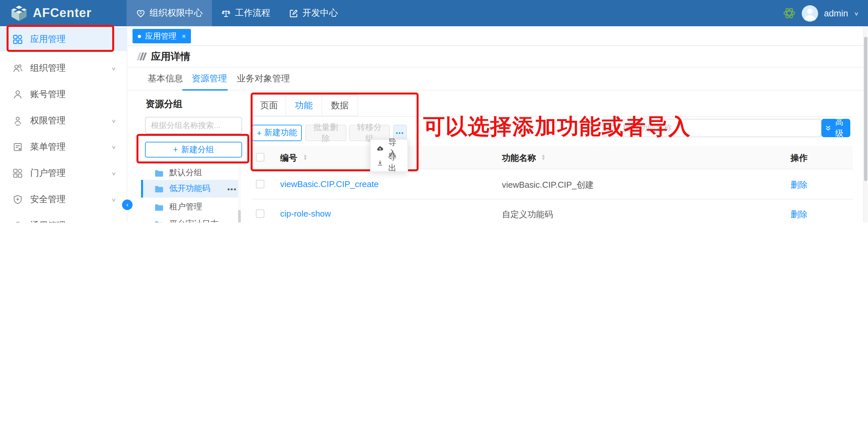 The height and width of the screenshot is (445, 868). What do you see at coordinates (313, 13) in the screenshot?
I see `nav-dev-center: 开发中心` at bounding box center [313, 13].